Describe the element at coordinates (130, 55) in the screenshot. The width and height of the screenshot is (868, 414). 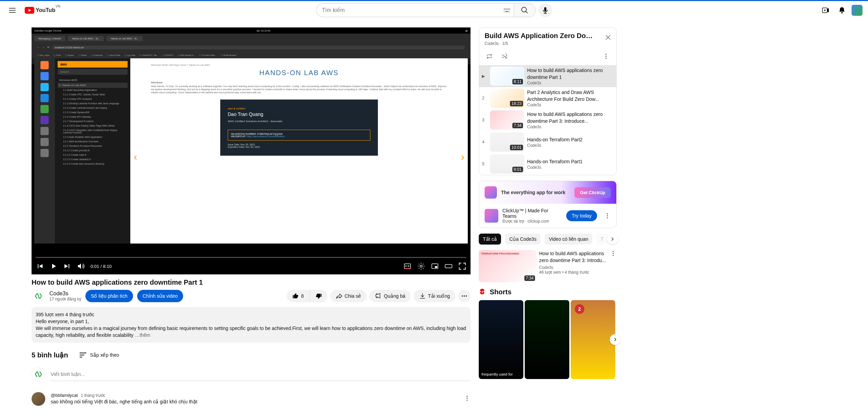
I see `bookmark-item: ▢ Log Task` at that location.